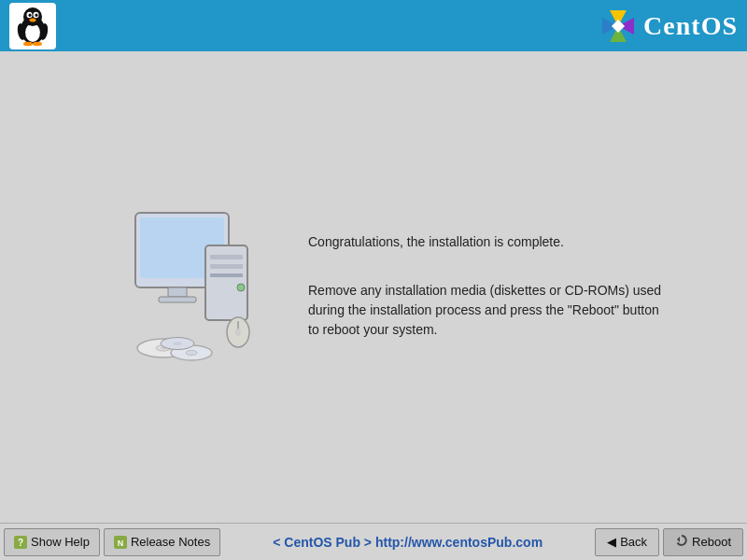  Describe the element at coordinates (21, 542) in the screenshot. I see `help-icon: ?` at that location.